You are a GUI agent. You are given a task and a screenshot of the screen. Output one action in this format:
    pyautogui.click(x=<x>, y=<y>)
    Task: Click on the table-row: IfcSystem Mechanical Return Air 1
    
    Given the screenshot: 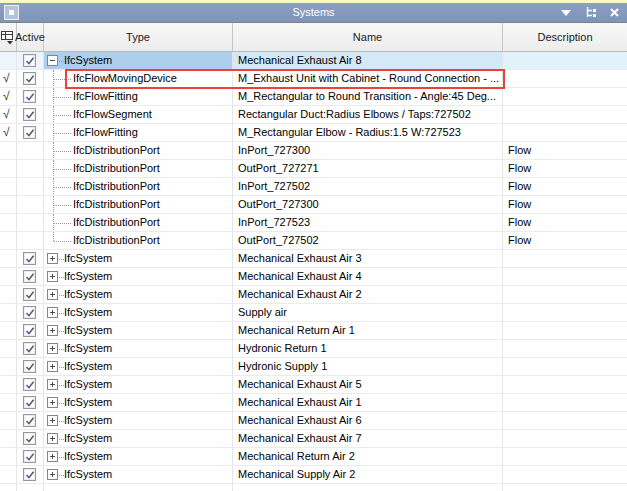 What is the action you would take?
    pyautogui.click(x=314, y=331)
    